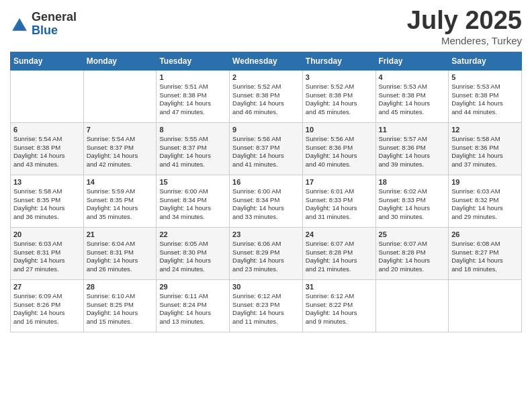  What do you see at coordinates (412, 234) in the screenshot?
I see `day-number: 25` at bounding box center [412, 234].